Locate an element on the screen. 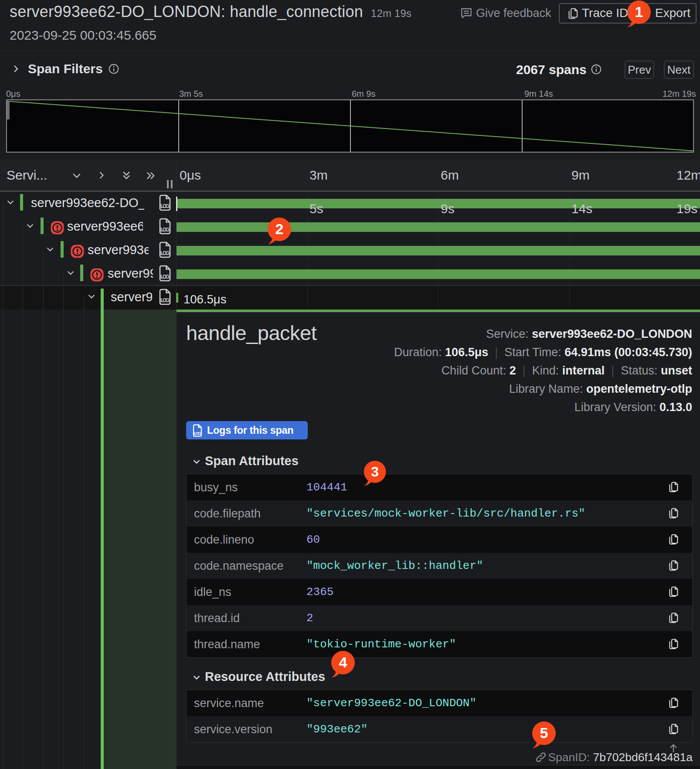 The width and height of the screenshot is (700, 769). svg-text: 4 is located at coordinates (343, 662).